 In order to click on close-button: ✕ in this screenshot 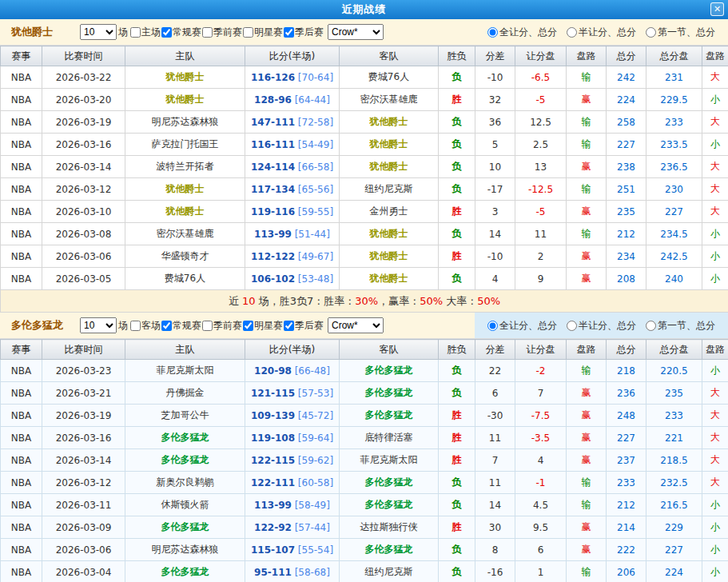, I will do `click(718, 10)`.